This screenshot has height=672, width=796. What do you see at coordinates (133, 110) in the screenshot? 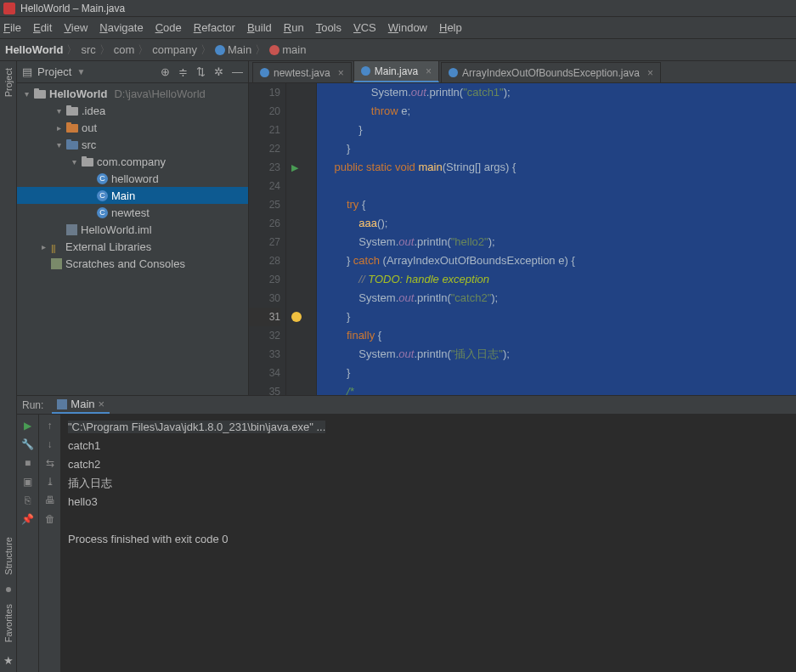
I see `tree-item: ▾.idea` at bounding box center [133, 110].